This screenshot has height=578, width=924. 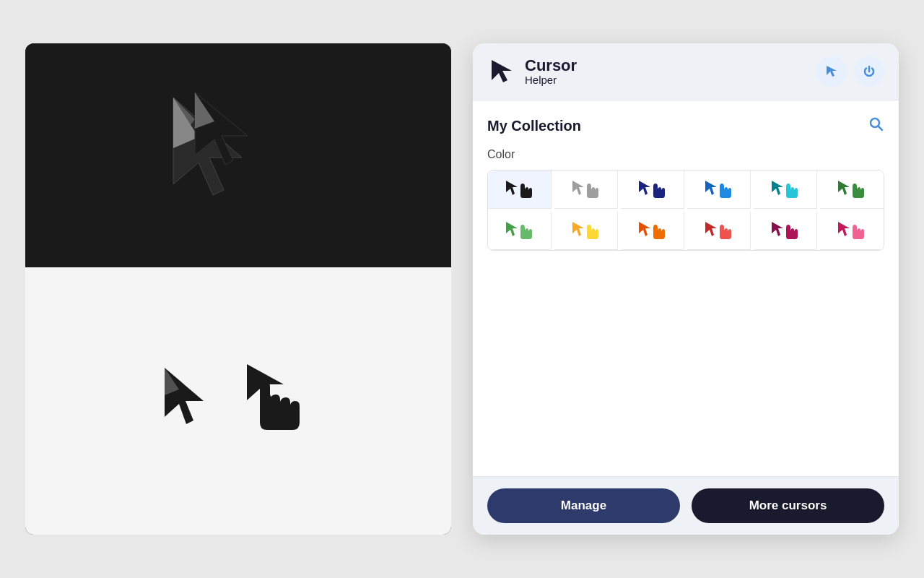 I want to click on panel-footer: Manage More cursors, so click(x=686, y=506).